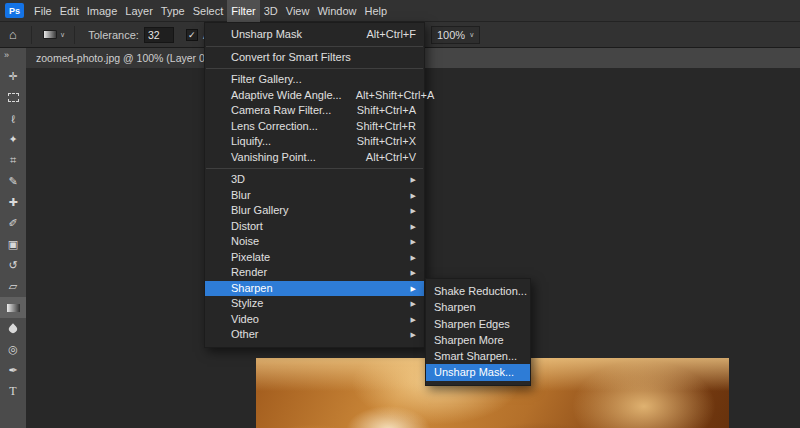 The height and width of the screenshot is (428, 800). I want to click on menu-item-label: Pixelate, so click(321, 258).